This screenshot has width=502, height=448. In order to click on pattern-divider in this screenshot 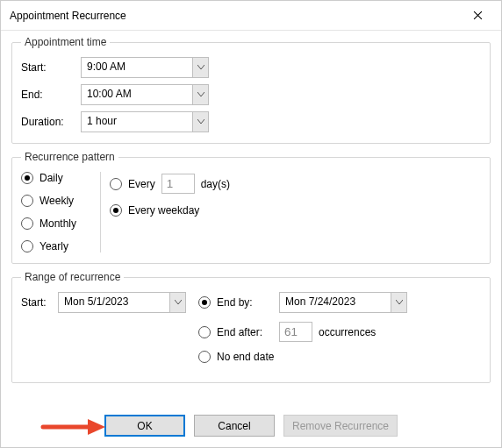, I will do `click(100, 212)`.